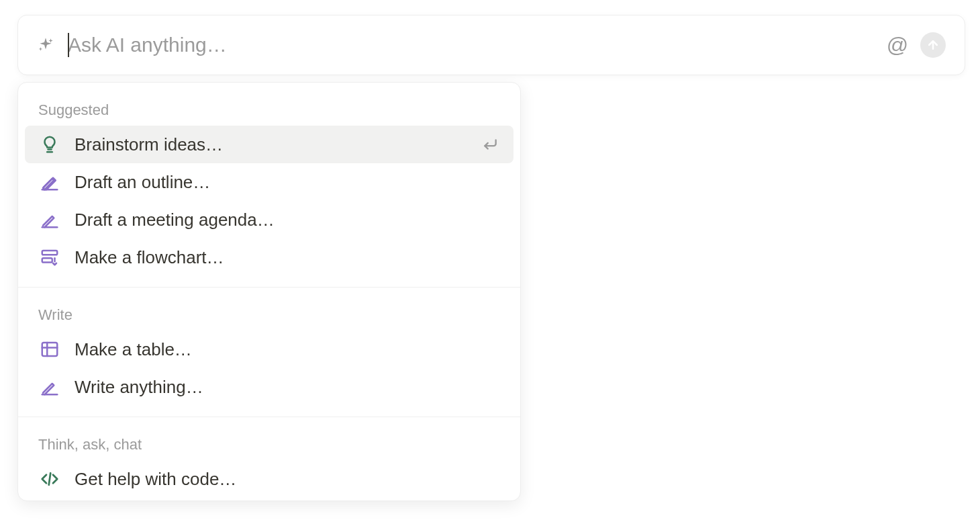 The height and width of the screenshot is (524, 980). Describe the element at coordinates (477, 45) in the screenshot. I see `ai-input-wrapper` at that location.